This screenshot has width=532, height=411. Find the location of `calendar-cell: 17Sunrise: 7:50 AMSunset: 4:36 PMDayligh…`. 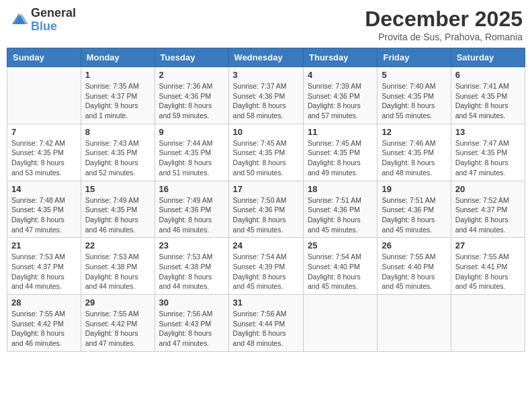

calendar-cell: 17Sunrise: 7:50 AMSunset: 4:36 PMDayligh… is located at coordinates (266, 210).